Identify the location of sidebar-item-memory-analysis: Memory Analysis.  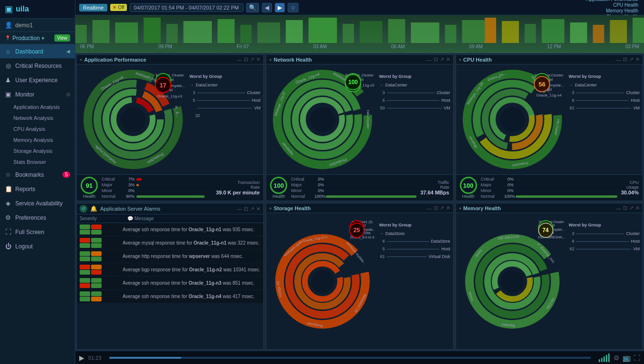
(37, 140).